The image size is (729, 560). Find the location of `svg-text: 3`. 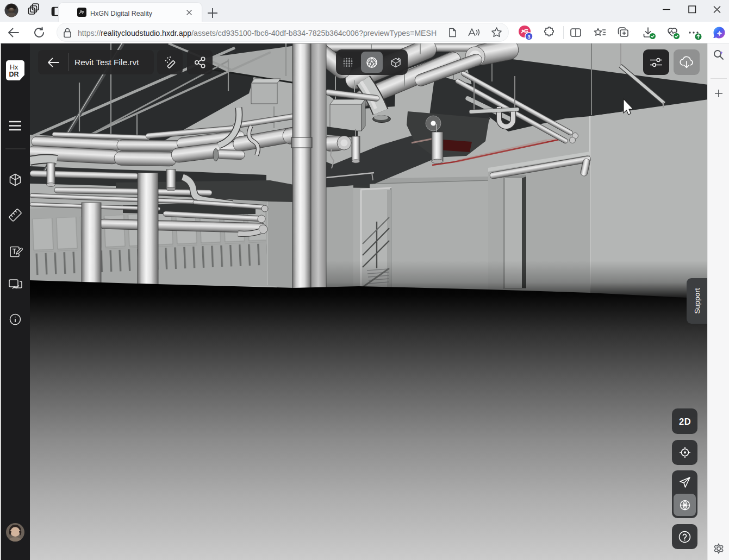

svg-text: 3 is located at coordinates (528, 37).